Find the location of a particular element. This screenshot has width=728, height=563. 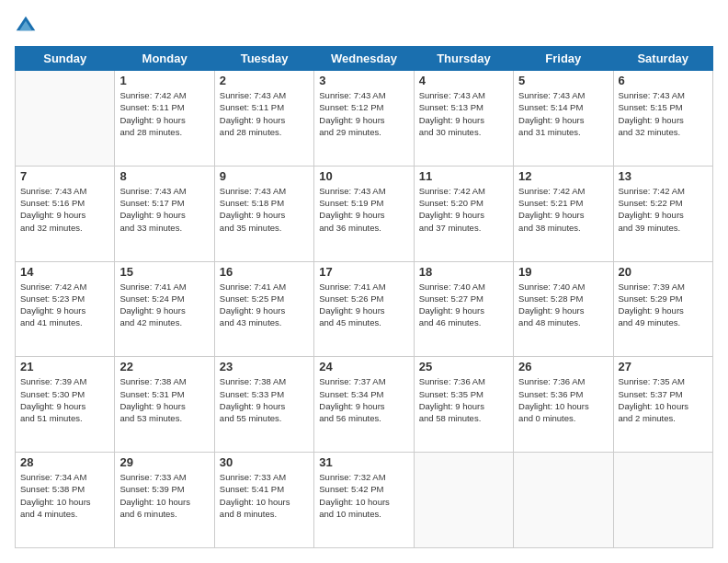

calendar-cell: 1Sunrise: 7:42 AM Sunset: 5:11 PM Daylig… is located at coordinates (165, 119).